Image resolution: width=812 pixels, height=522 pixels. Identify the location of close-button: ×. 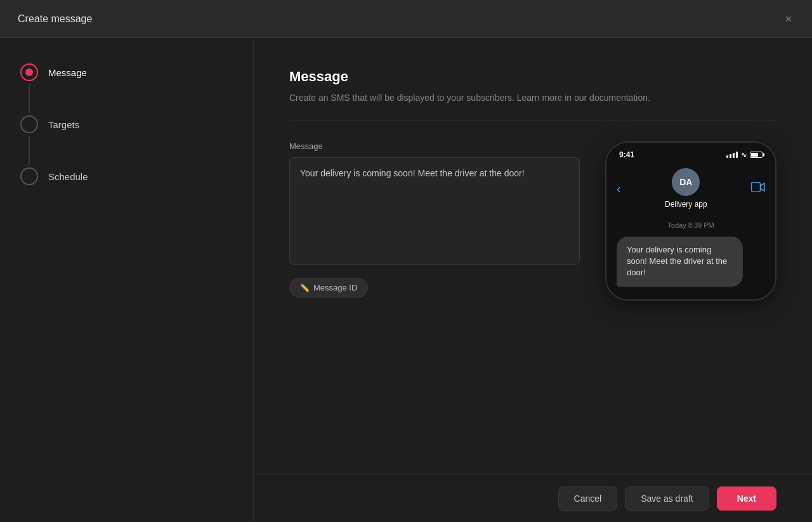
(788, 19).